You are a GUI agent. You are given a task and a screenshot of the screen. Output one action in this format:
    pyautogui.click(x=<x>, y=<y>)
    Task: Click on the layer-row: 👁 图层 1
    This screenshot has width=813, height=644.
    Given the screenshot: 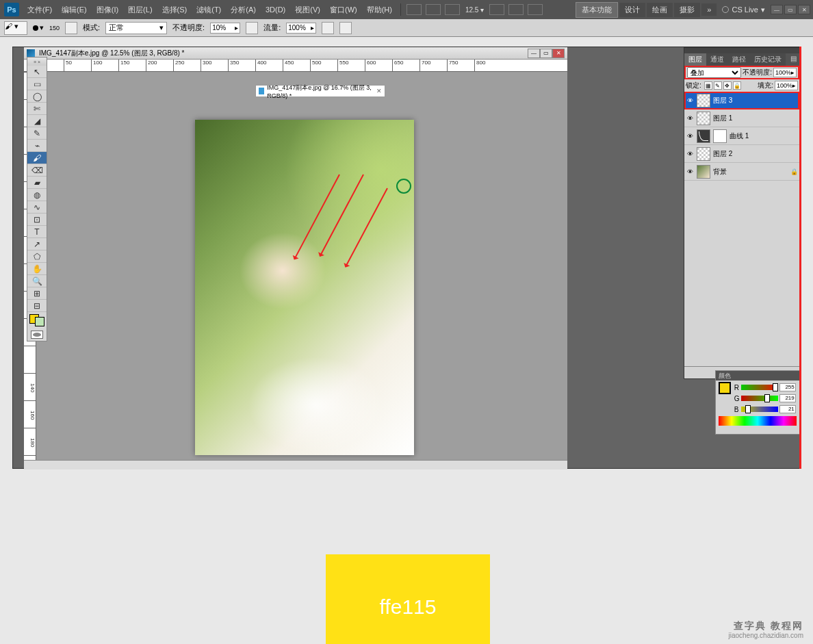 What is the action you would take?
    pyautogui.click(x=742, y=118)
    